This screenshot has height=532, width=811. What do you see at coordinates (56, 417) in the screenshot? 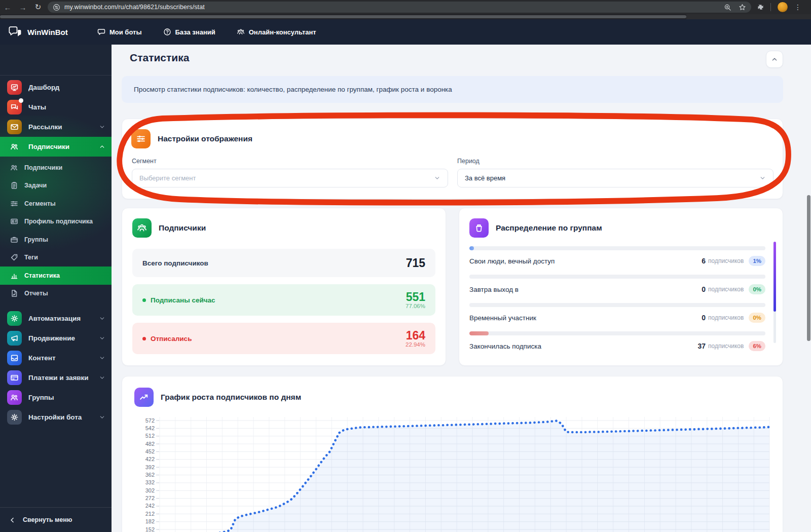
I see `sidebar-item-Настройки бота: Настройки бота` at bounding box center [56, 417].